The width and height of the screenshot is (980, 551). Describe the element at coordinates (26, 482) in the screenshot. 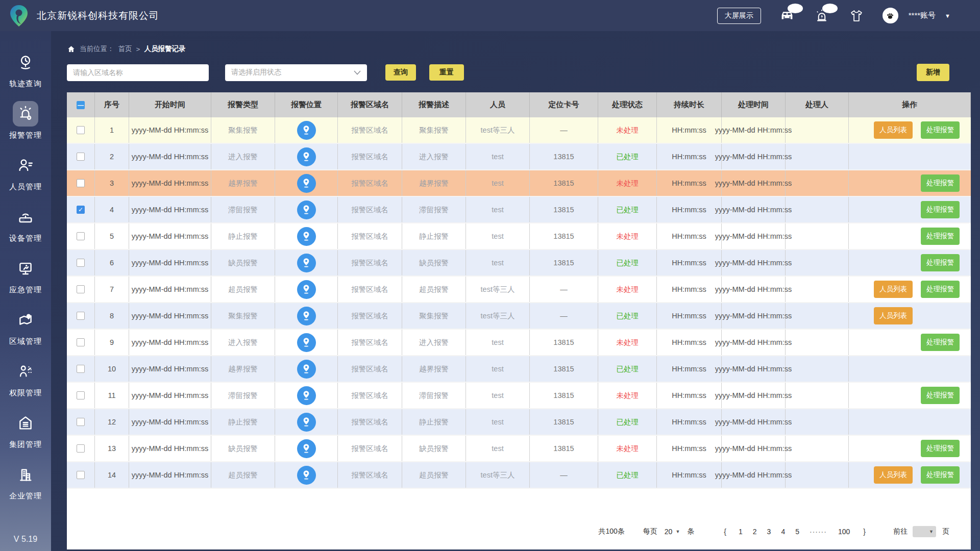

I see `sidebar-item-9: 企业管理` at that location.